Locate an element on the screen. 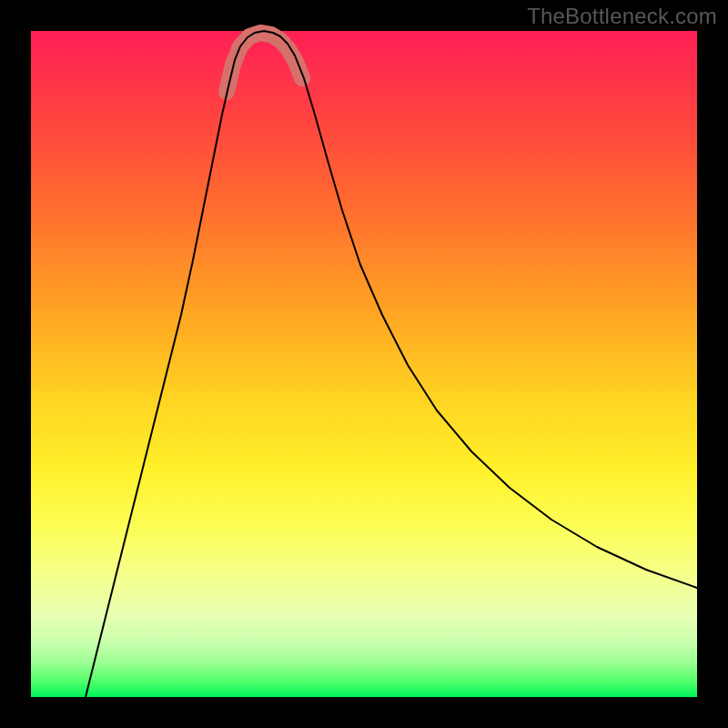  watermark-text: TheBottleneck.com is located at coordinates (622, 16).